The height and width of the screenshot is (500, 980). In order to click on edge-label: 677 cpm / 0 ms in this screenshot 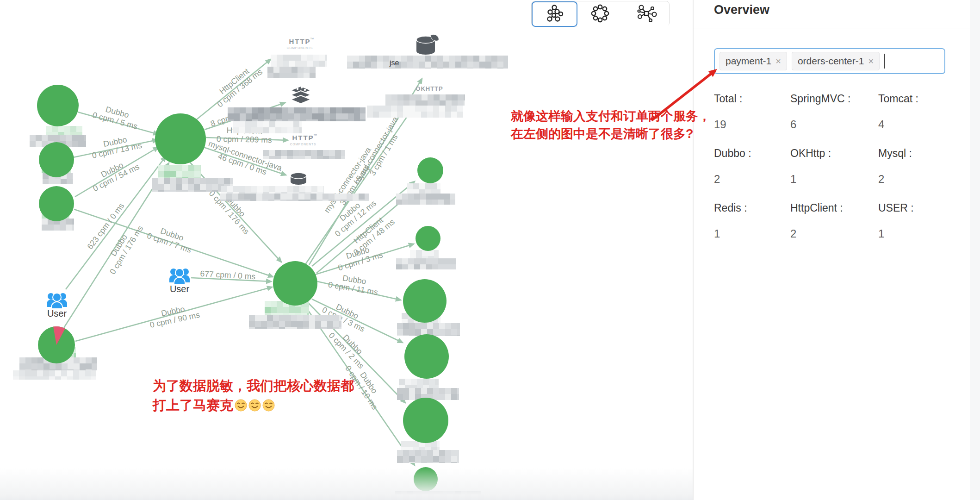, I will do `click(228, 275)`.